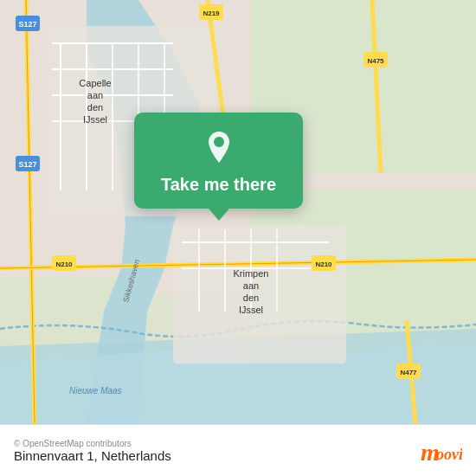 Image resolution: width=476 pixels, height=476 pixels. Describe the element at coordinates (93, 450) in the screenshot. I see `footer-left: © OpenStreetMap contributors Binnenvaart…` at that location.